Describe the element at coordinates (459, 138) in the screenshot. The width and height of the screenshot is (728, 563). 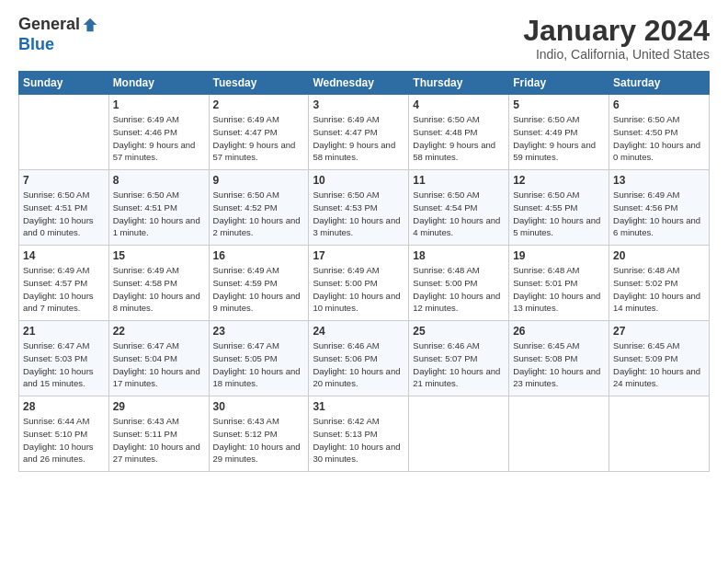
I see `day-info: Sunrise: 6:50 AMSunset: 4:48 PMDaylight:…` at that location.